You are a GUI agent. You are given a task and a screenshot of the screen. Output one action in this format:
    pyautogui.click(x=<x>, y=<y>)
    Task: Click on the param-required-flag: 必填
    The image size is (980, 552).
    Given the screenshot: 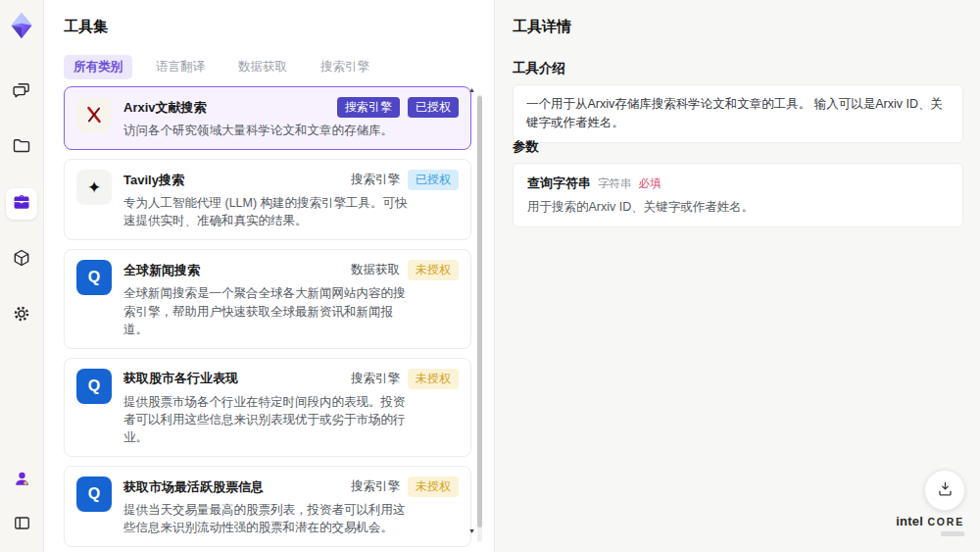 What is the action you would take?
    pyautogui.click(x=651, y=184)
    